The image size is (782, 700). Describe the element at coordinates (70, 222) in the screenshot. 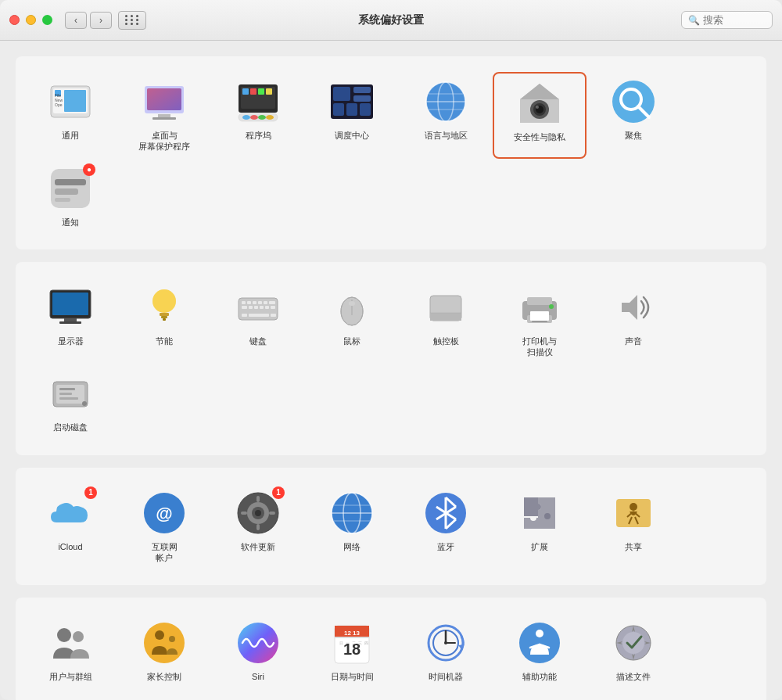

I see `label-notifications: 通知` at that location.